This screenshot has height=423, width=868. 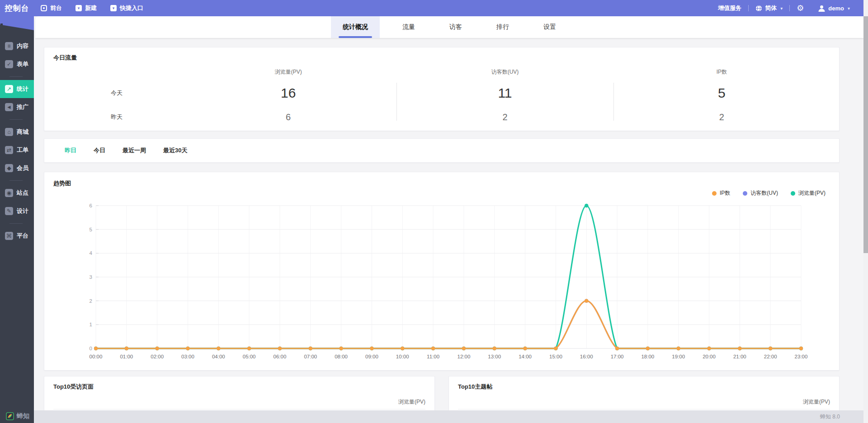 What do you see at coordinates (99, 150) in the screenshot?
I see `range-option-today: 今日` at bounding box center [99, 150].